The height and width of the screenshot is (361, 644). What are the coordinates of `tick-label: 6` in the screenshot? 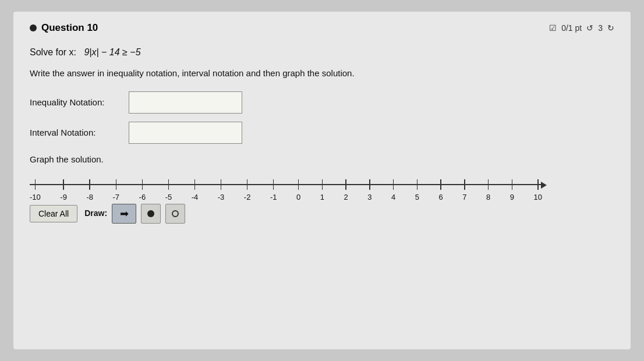 It's located at (441, 197).